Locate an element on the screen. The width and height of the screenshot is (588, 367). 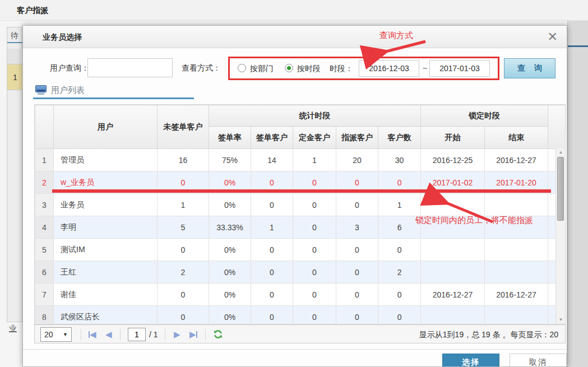
table-cell: 王红 is located at coordinates (105, 272).